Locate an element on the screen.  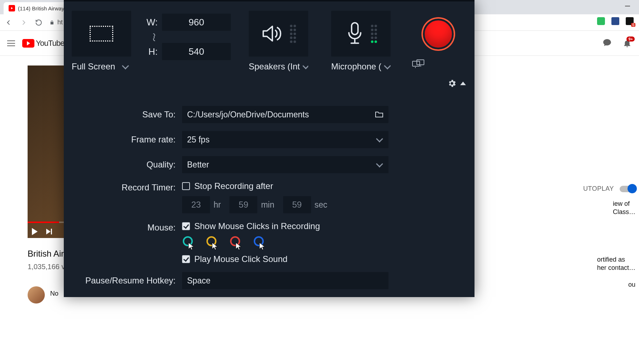
width-label: W: is located at coordinates (152, 22).